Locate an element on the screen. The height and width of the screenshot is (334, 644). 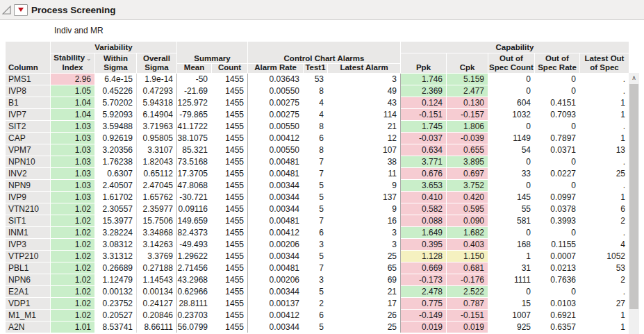
ppk-cell: 0.775 is located at coordinates (424, 303).